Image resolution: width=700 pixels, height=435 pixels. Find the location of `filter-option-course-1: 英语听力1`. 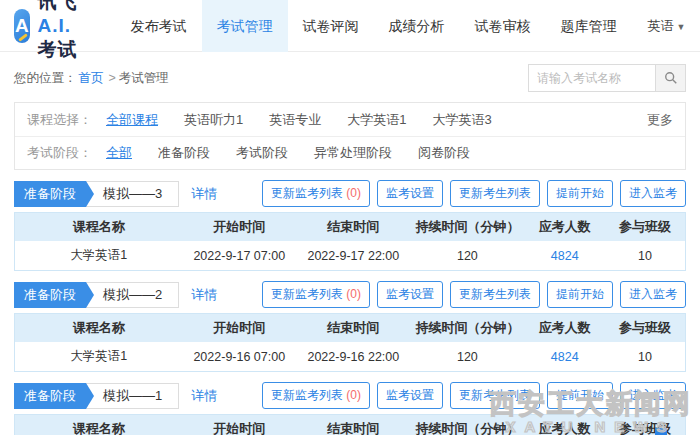

filter-option-course-1: 英语听力1 is located at coordinates (214, 120).